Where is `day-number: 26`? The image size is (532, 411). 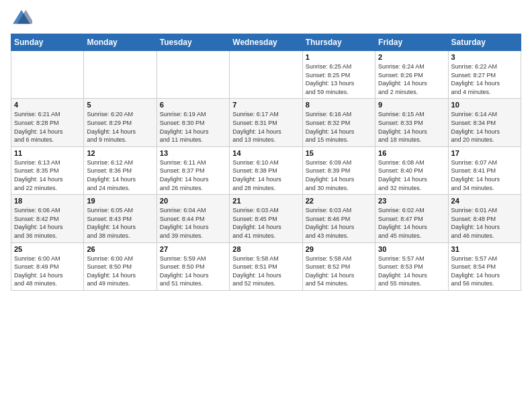 day-number: 26 is located at coordinates (120, 249).